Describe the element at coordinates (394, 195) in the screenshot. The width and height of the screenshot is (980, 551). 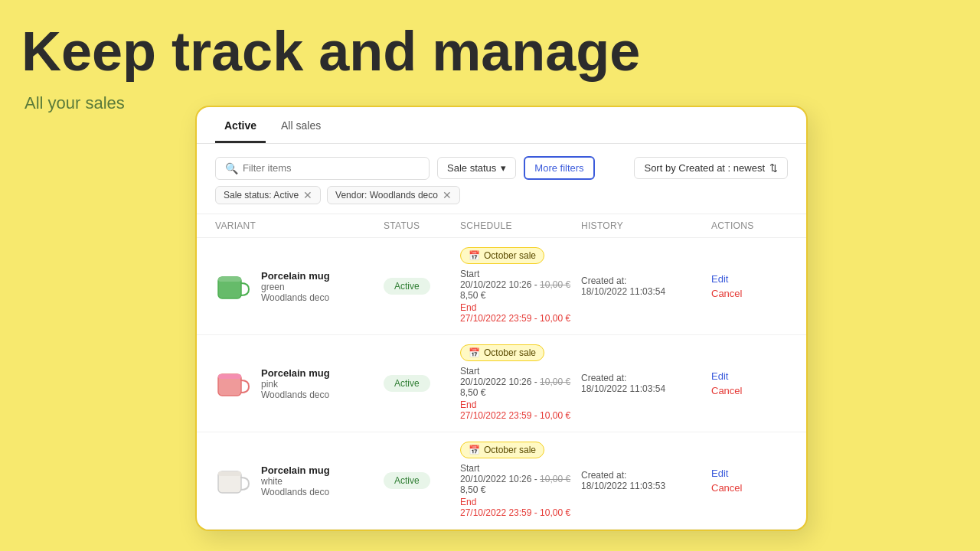
I see `vendor-filter-chip: Vendor: Woodlands deco ✕` at that location.